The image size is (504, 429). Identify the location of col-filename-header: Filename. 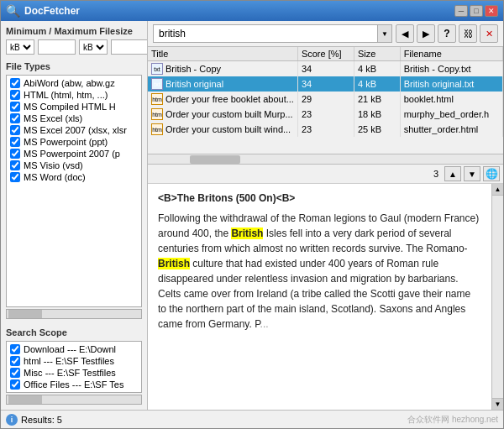
(451, 54).